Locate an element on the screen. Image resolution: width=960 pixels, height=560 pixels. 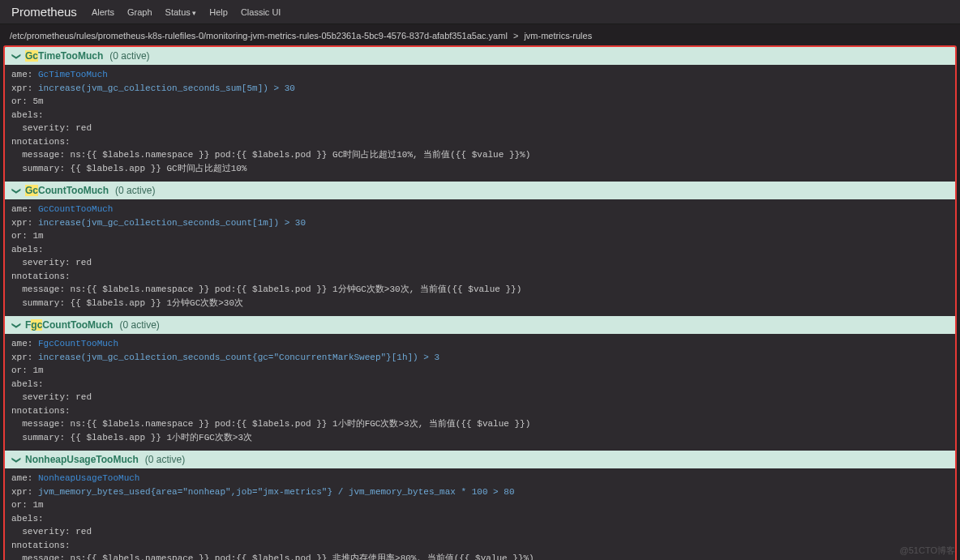
nav-status: Status is located at coordinates (182, 12).